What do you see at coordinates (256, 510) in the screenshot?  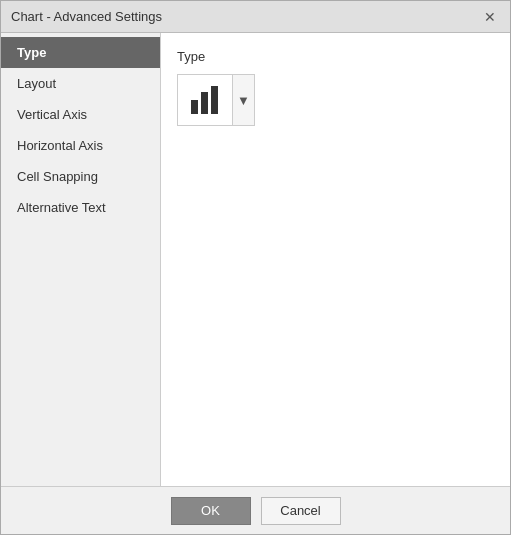 I see `dialog-footer: OK Cancel` at bounding box center [256, 510].